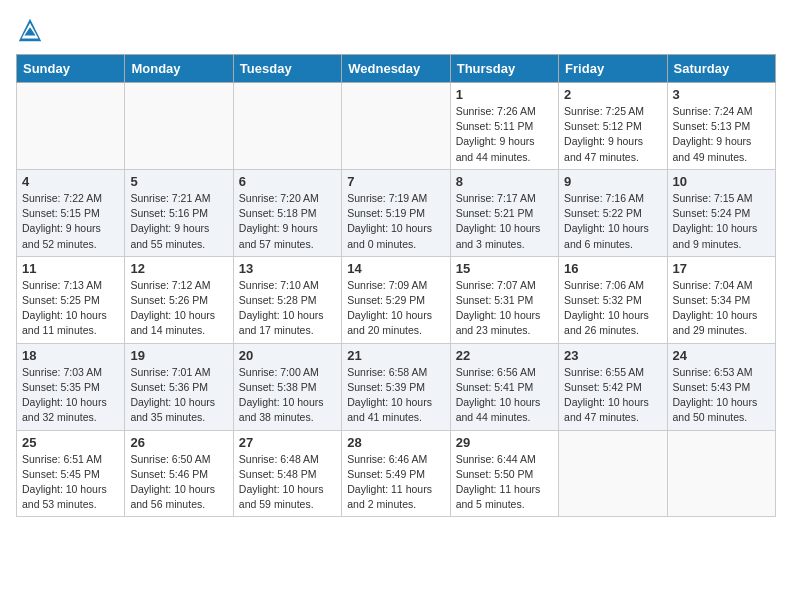 This screenshot has width=792, height=612. I want to click on calendar-cell: 12Sunrise: 7:12 AM Sunset: 5:26 PM Dayli…, so click(179, 300).